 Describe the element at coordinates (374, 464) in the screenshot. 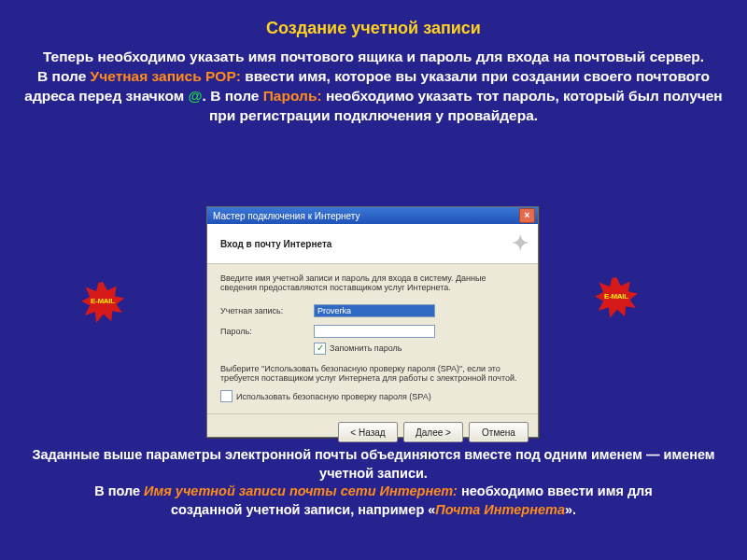

I see `outro-line1: Заданные выше параметры электронной почт…` at that location.